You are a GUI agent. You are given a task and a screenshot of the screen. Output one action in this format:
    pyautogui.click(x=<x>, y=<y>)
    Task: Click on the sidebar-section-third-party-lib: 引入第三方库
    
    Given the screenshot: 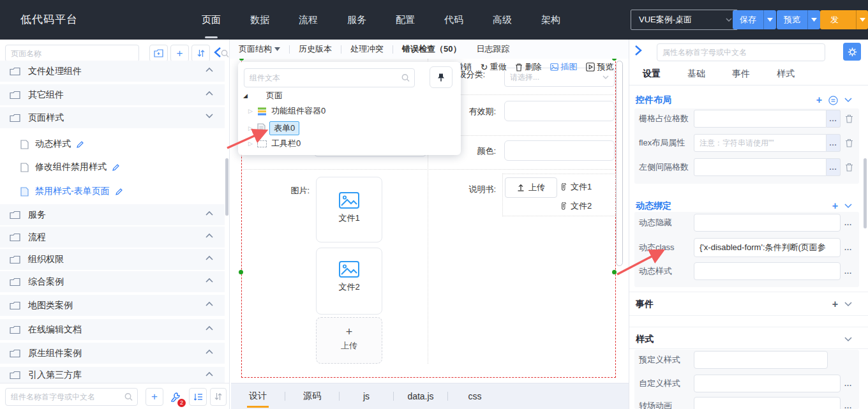 What is the action you would take?
    pyautogui.click(x=112, y=375)
    